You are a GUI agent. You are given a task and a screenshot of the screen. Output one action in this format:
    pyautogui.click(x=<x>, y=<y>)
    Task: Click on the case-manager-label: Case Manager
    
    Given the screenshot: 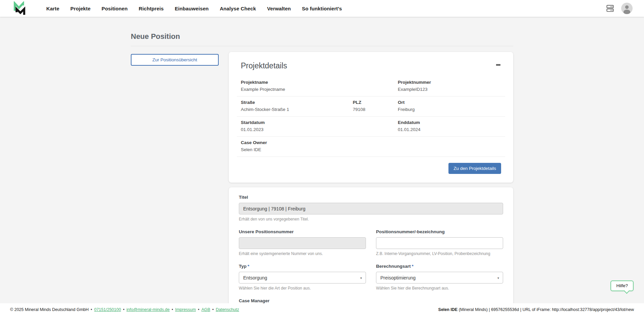 What is the action you would take?
    pyautogui.click(x=303, y=301)
    